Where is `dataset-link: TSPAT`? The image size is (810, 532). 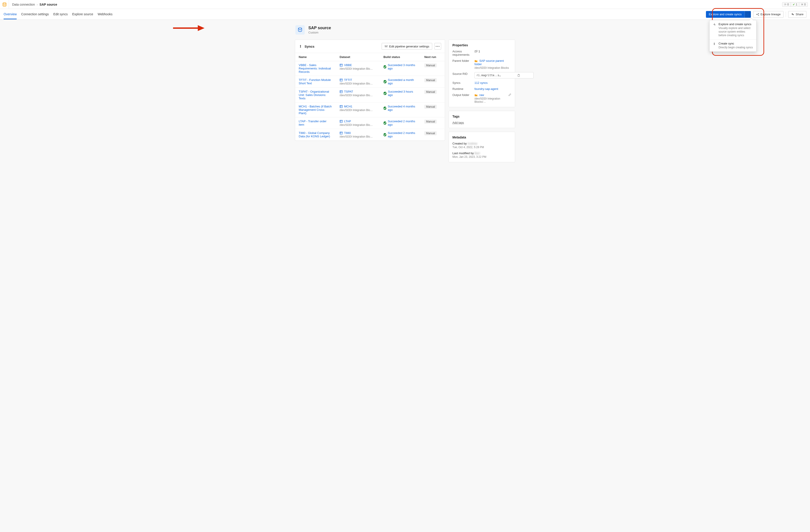 dataset-link: TSPAT is located at coordinates (349, 92).